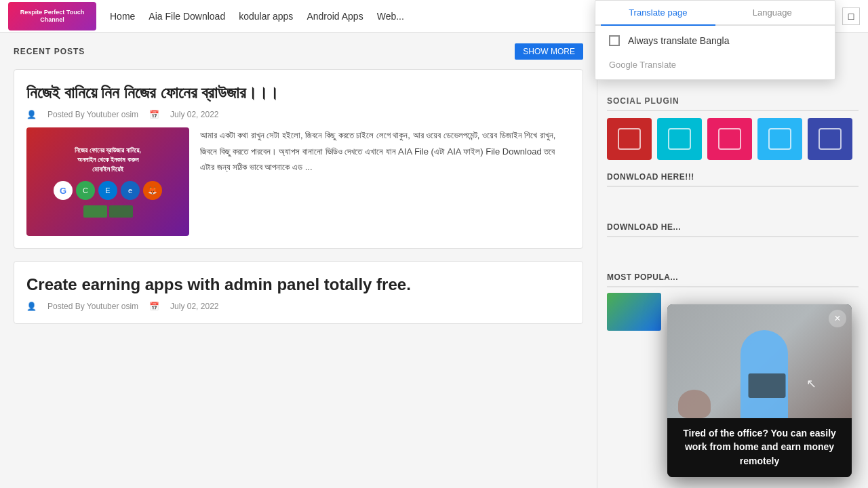 The height and width of the screenshot is (488, 868). What do you see at coordinates (629, 139) in the screenshot?
I see `social-youtube` at bounding box center [629, 139].